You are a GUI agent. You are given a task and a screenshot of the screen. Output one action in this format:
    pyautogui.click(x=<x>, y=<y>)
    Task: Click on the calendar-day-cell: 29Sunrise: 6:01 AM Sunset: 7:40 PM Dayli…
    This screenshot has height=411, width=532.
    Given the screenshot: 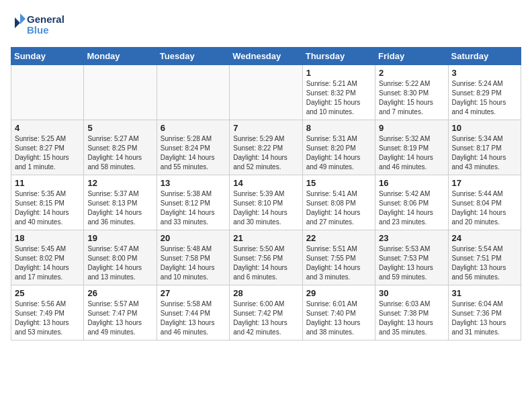 What is the action you would take?
    pyautogui.click(x=339, y=313)
    